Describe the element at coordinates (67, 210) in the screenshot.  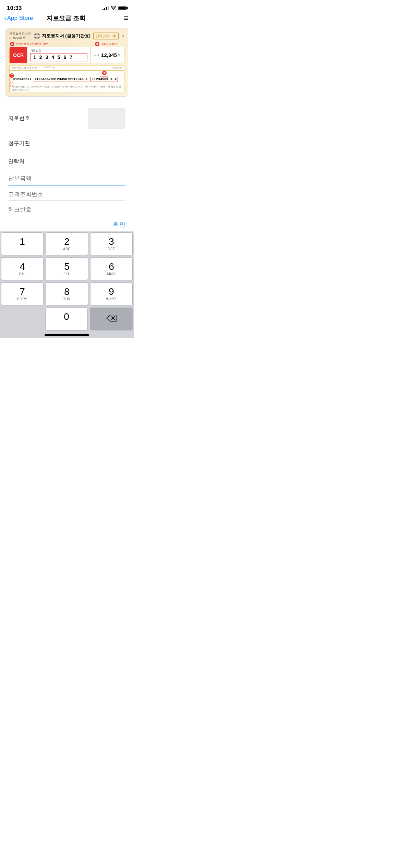
I see `check-num-input` at that location.